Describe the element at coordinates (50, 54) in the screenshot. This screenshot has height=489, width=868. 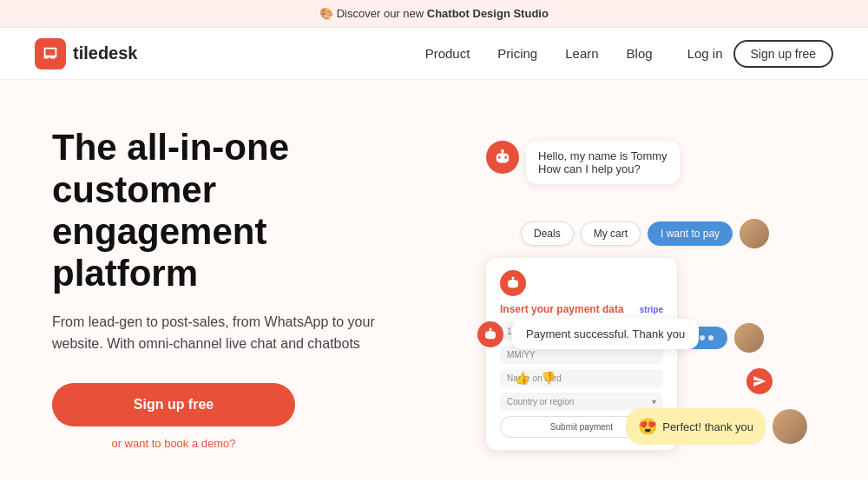
I see `logo-icon` at that location.